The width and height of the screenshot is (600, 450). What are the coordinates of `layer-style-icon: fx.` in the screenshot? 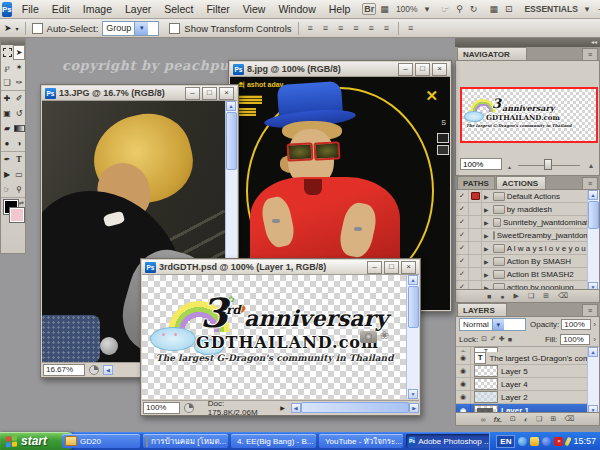 It's located at (498, 420).